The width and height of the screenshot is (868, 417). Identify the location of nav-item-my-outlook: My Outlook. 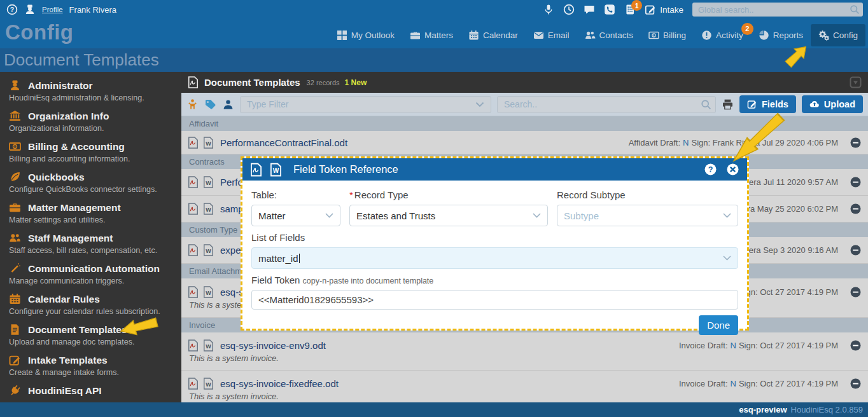
(365, 36).